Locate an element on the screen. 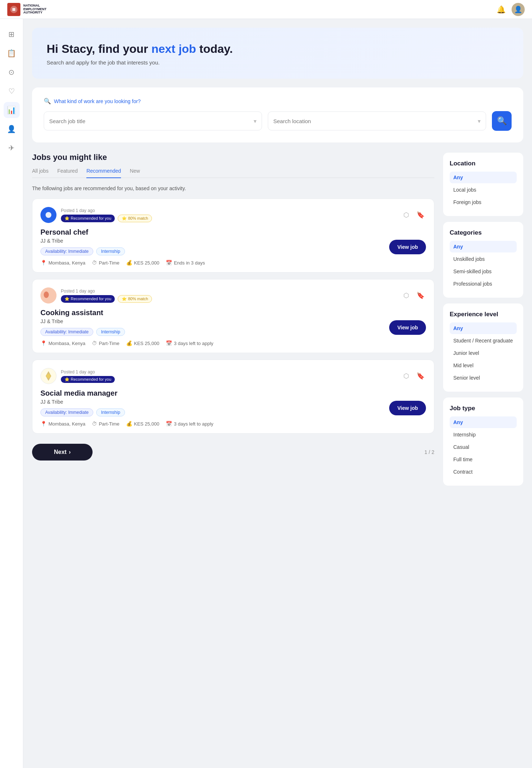 Image resolution: width=532 pixels, height=768 pixels. search-label: 🔍 What kind of work are you looking for? is located at coordinates (278, 101).